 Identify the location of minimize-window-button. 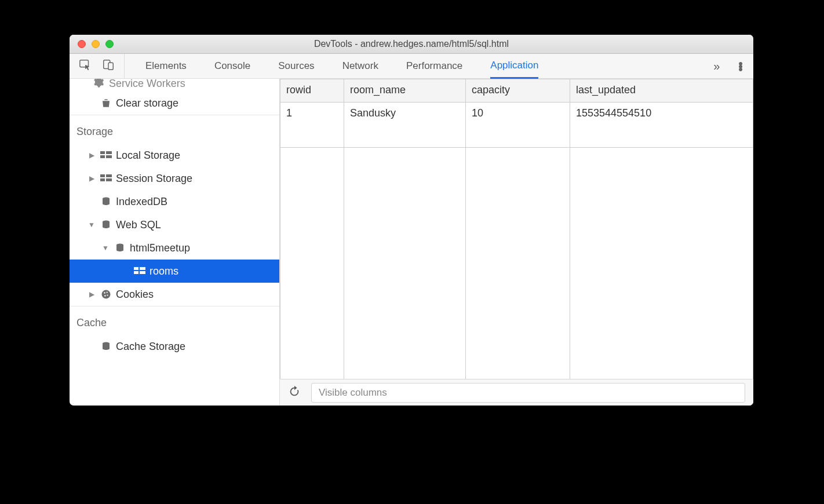
(96, 44).